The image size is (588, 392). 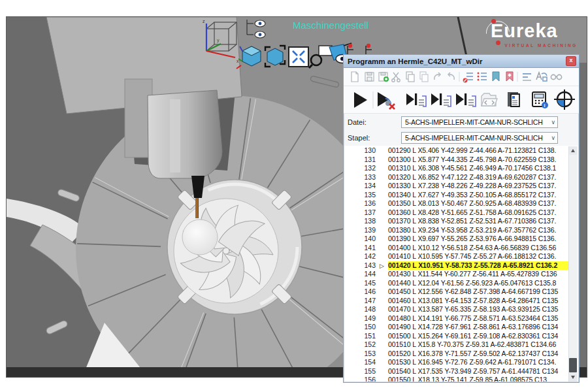 I want to click on code-line-text: 001440 L X12.04 Y-61.56 Z-56.923 A-65.04…, so click(x=478, y=284).